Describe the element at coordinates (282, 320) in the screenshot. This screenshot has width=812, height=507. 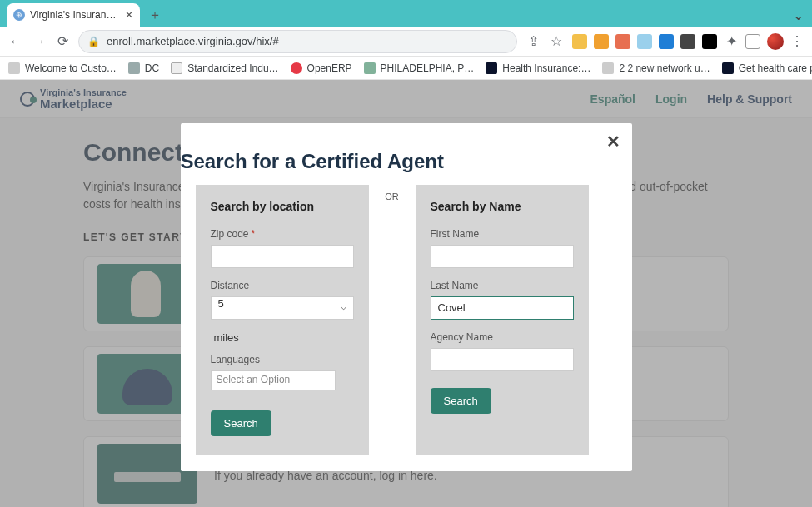
I see `search-by-location-panel: Search by location Zip code* Distance 5 …` at that location.